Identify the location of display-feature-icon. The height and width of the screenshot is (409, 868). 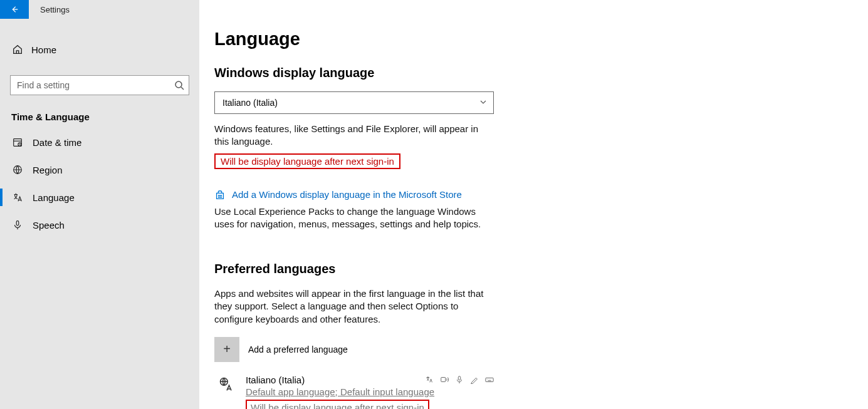
(429, 380).